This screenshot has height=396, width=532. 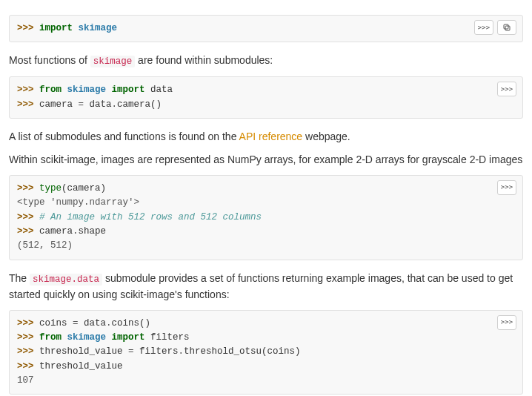 I want to click on api-reference-link: API reference, so click(x=271, y=136).